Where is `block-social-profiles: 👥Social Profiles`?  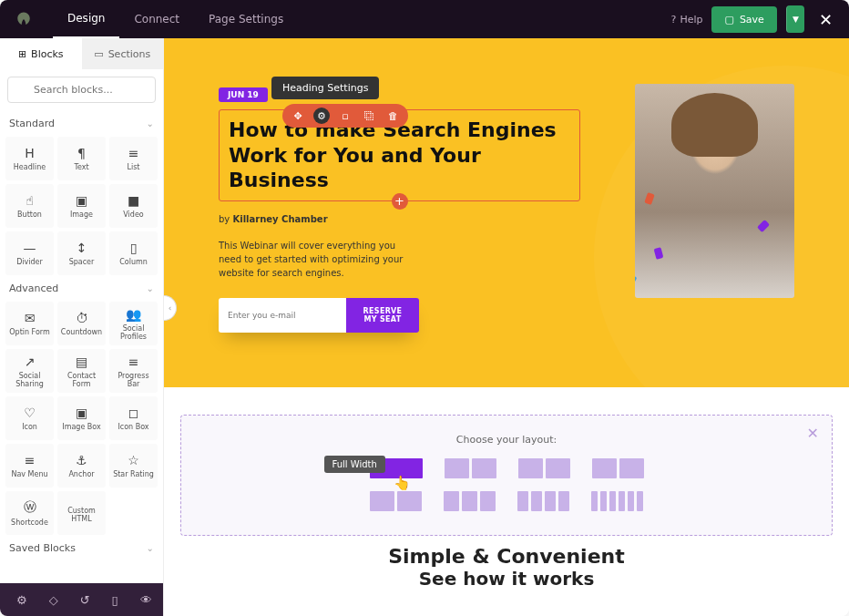 block-social-profiles: 👥Social Profiles is located at coordinates (133, 323).